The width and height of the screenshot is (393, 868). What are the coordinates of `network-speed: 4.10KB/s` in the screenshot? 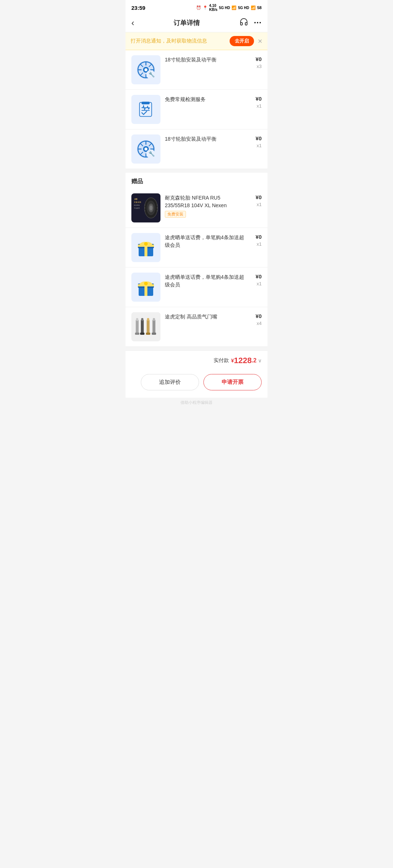 It's located at (213, 8).